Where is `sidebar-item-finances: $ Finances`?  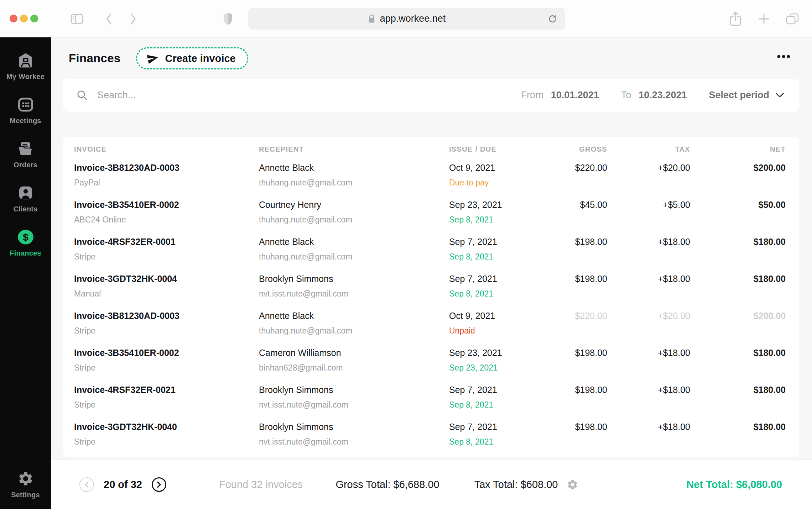 sidebar-item-finances: $ Finances is located at coordinates (25, 243).